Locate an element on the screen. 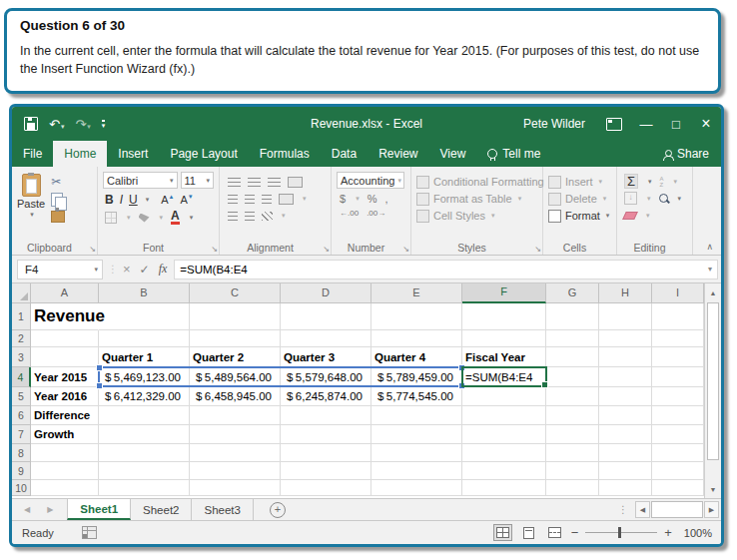 The width and height of the screenshot is (737, 560). cell-D10 is located at coordinates (326, 488).